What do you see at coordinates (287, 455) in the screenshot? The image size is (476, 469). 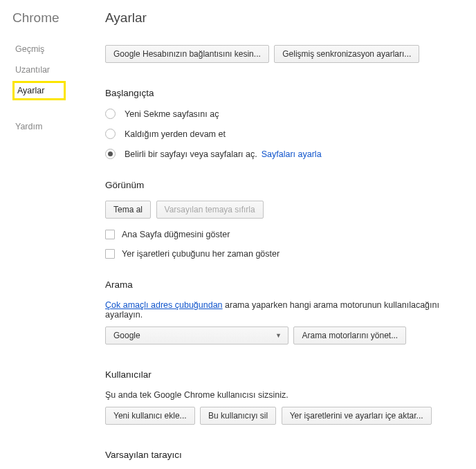 I see `default-browser-heading: Varsayılan tarayıcı` at bounding box center [287, 455].